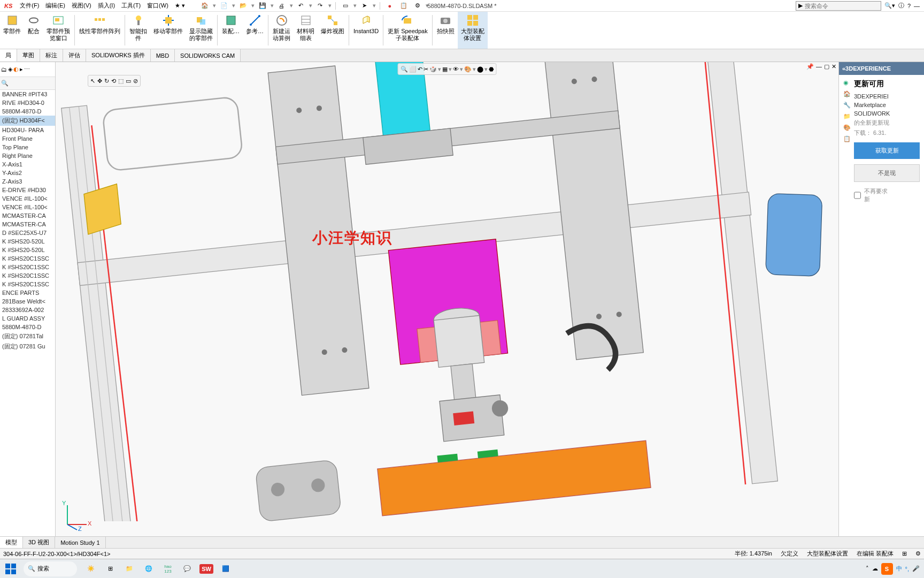  What do you see at coordinates (907, 569) in the screenshot?
I see `ime-punct-icon: °,` at bounding box center [907, 569].